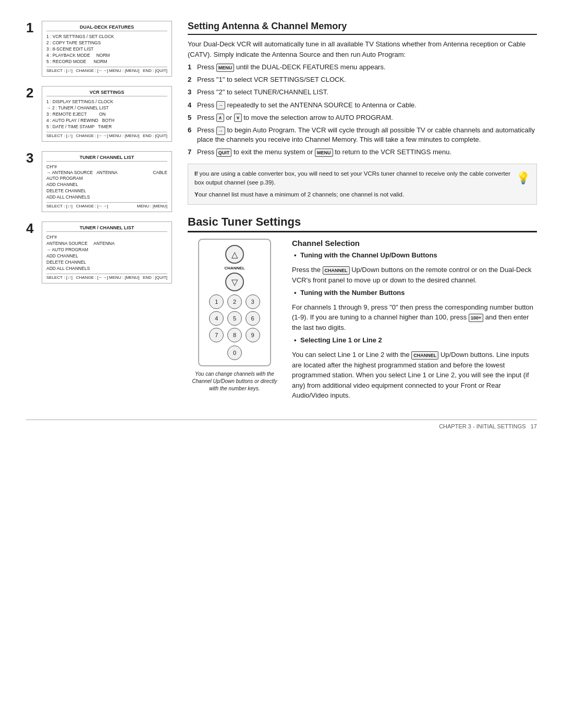 This screenshot has width=563, height=728. I want to click on channel-btn-inline-2: CHANNEL, so click(425, 355).